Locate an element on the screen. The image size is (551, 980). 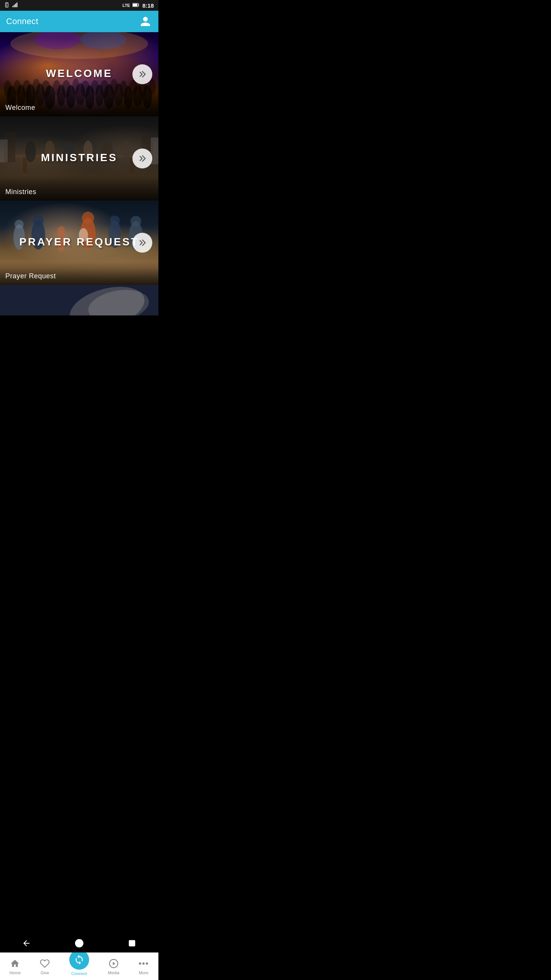
prayer-request-card: PRAYER REQUEST Prayer Request is located at coordinates (79, 243).